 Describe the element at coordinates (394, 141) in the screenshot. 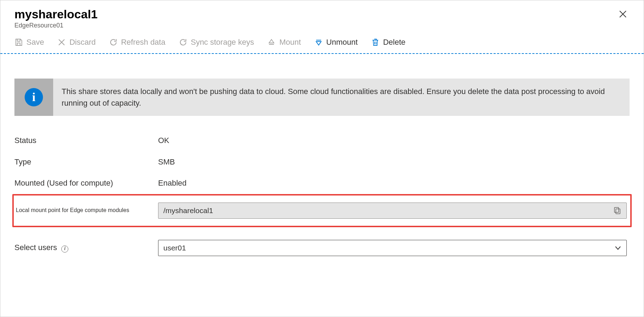

I see `status-value: OK` at that location.